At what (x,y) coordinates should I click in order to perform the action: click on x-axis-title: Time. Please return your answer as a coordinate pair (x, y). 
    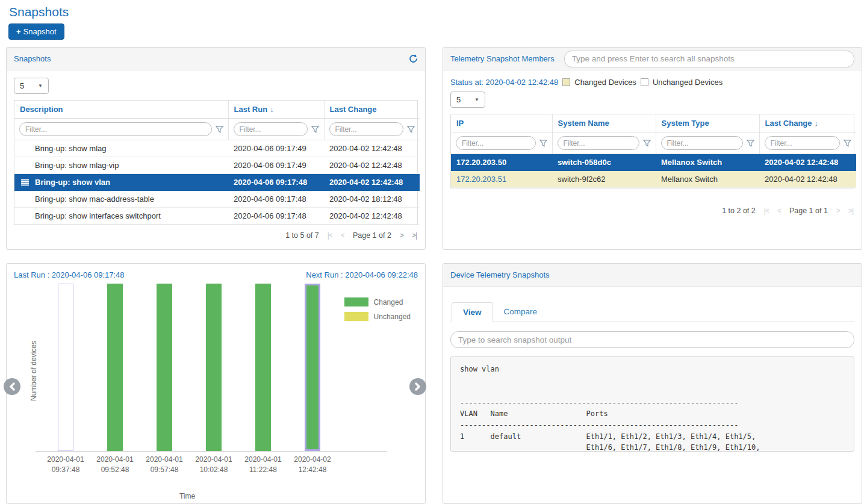
    Looking at the image, I should click on (187, 496).